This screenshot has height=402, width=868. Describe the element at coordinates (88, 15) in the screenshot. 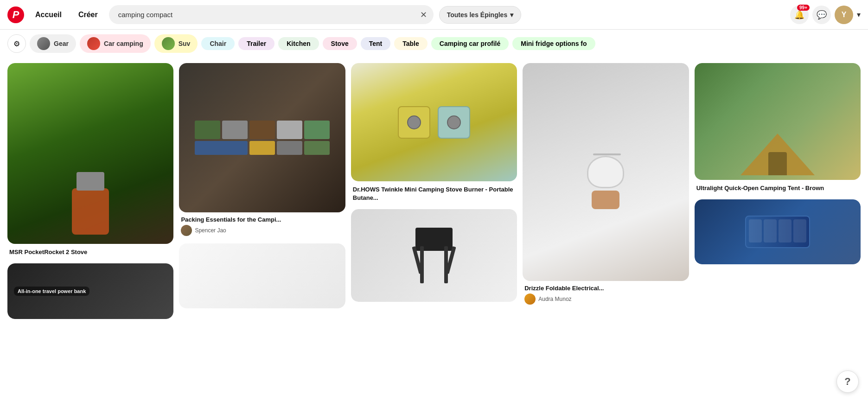

I see `nav-create: Créer` at that location.